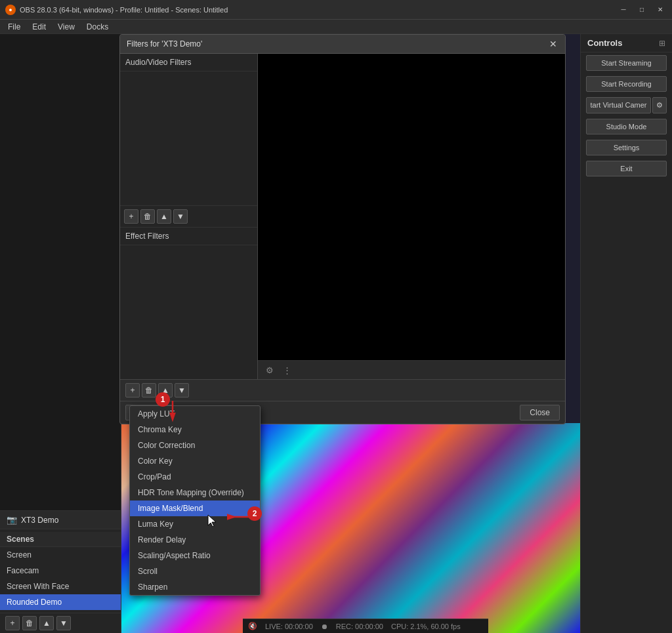 The image size is (672, 633). What do you see at coordinates (324, 626) in the screenshot?
I see `rec-icon: ⏺` at bounding box center [324, 626].